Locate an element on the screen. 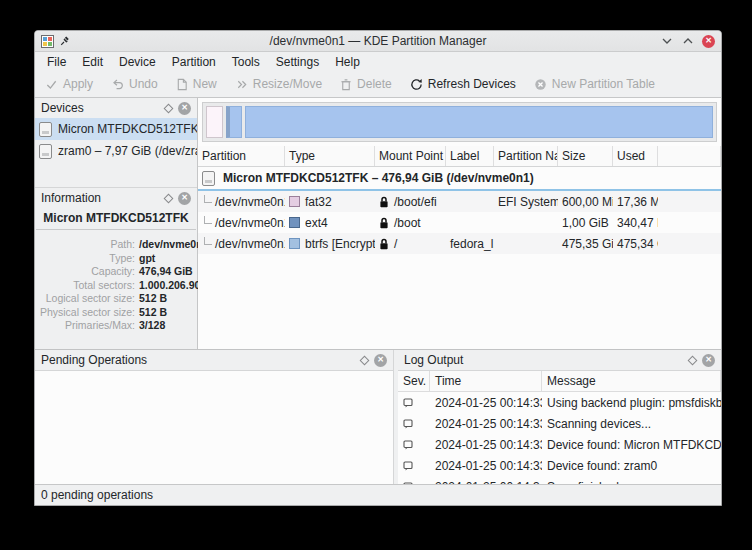 This screenshot has height=550, width=752. pending-operations-panel: Pending Operations ✕ is located at coordinates (214, 417).